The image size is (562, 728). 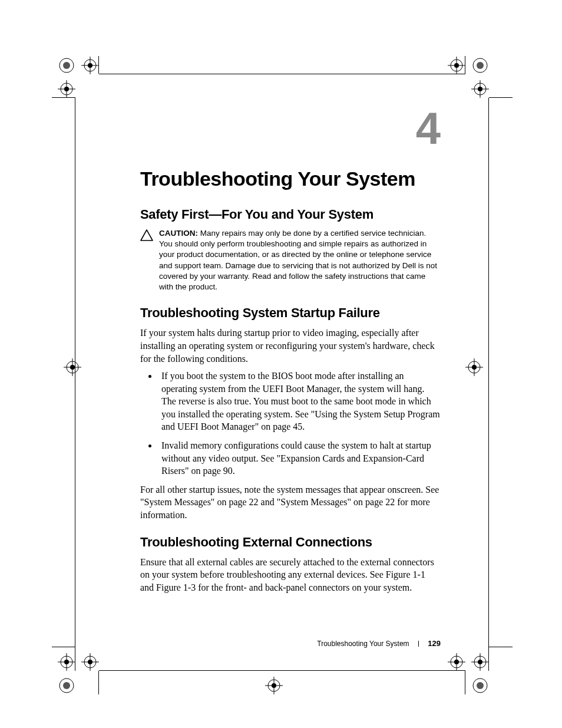 What do you see at coordinates (290, 261) in the screenshot?
I see `caution-block: CAUTION: Many repairs may only be done b…` at bounding box center [290, 261].